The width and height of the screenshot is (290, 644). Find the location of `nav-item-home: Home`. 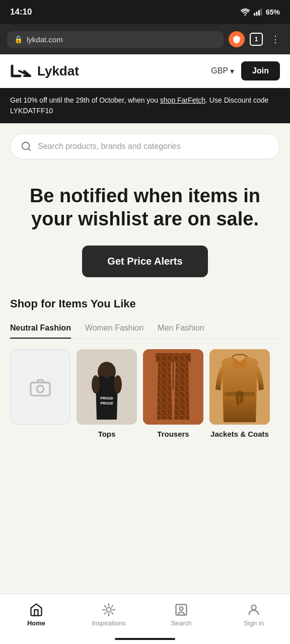

nav-item-home: Home is located at coordinates (36, 615).